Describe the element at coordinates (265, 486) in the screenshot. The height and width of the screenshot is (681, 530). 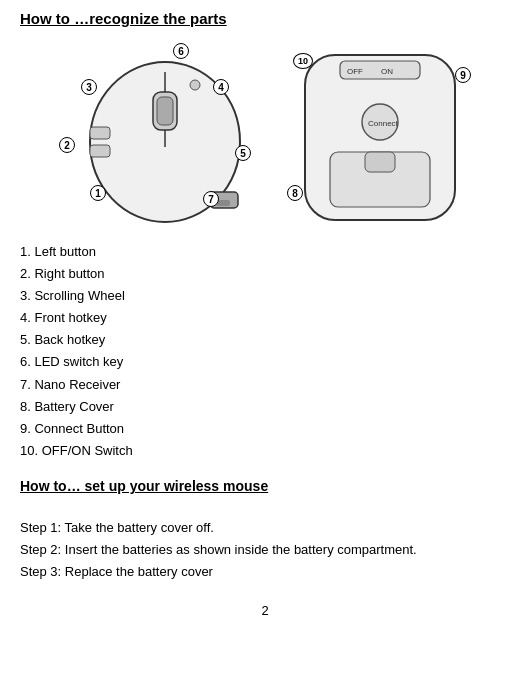
I see `setup-subtitle: How to… set up your wireless mouse` at that location.